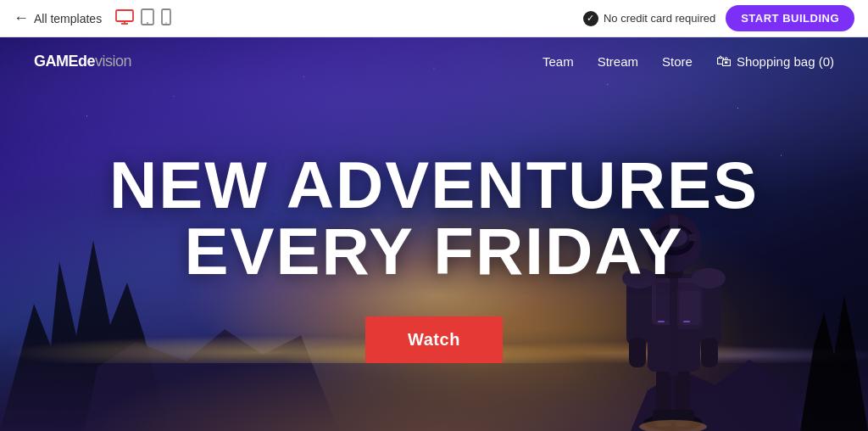 The image size is (868, 431). I want to click on shopping-bag-icon: 🛍, so click(724, 61).